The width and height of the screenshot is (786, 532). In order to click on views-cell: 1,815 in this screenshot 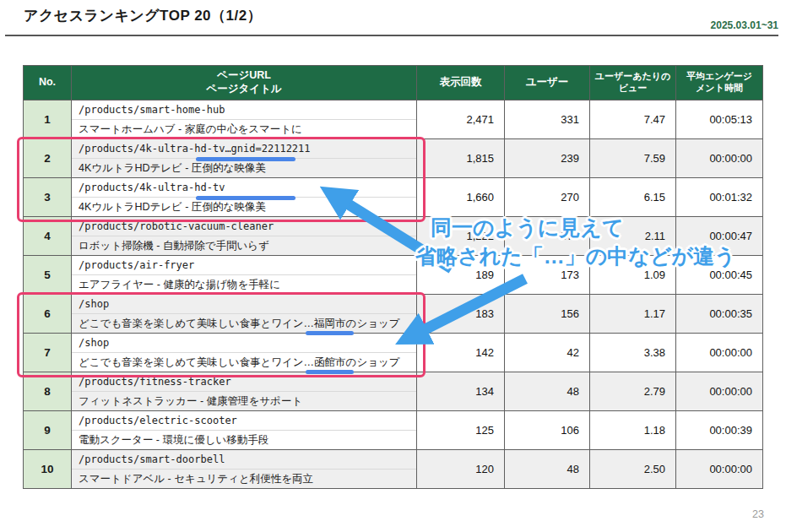, I will do `click(461, 159)`.